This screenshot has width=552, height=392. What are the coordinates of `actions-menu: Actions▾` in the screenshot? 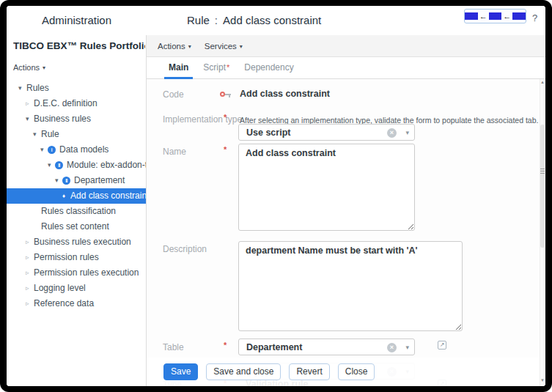 It's located at (174, 46).